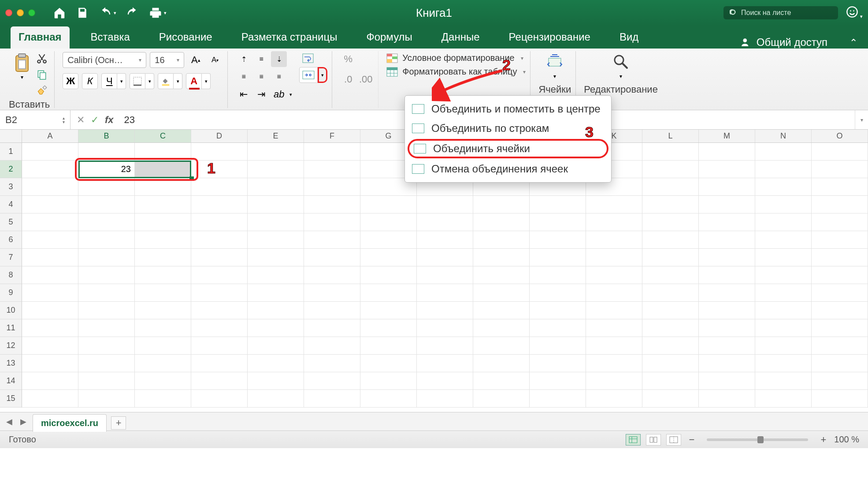 The image size is (868, 479). I want to click on fx-icon: fx, so click(109, 120).